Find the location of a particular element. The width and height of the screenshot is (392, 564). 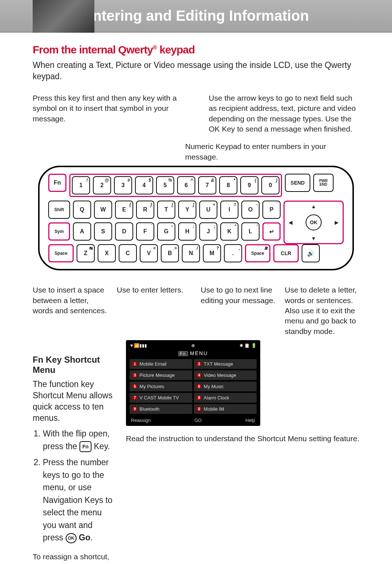

status-bar: ▼📶▮▮▮ ⊕ ✱ 📋 🔋 is located at coordinates (193, 346).